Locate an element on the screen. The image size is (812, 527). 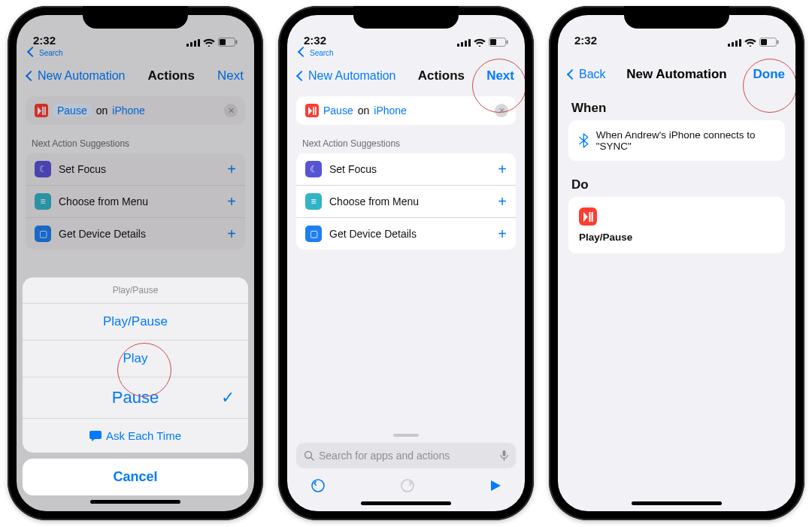
option-ask-each-time: Ask Each Time is located at coordinates (135, 436).